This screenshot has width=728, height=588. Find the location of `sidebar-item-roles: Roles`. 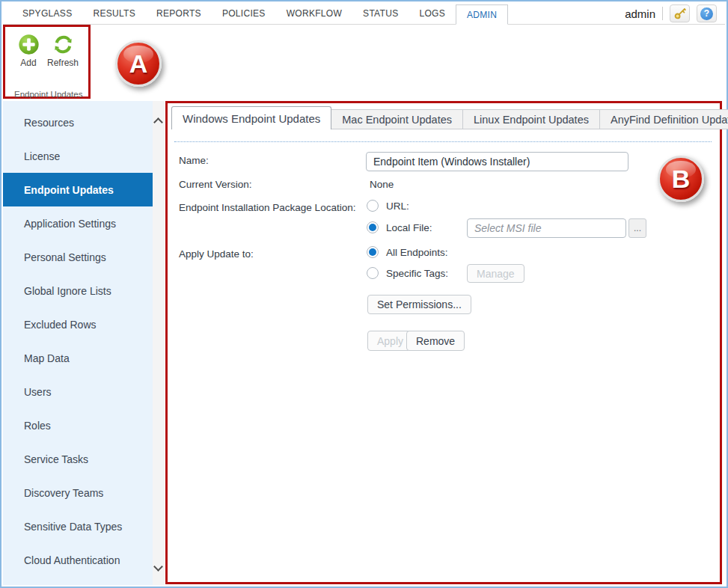

sidebar-item-roles: Roles is located at coordinates (78, 425).